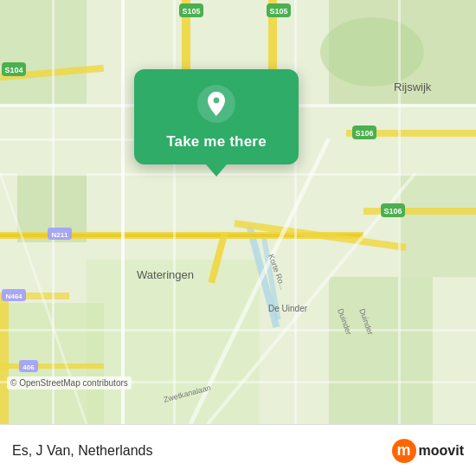 This screenshot has height=476, width=476. I want to click on moovit-logo: m moovit, so click(428, 451).